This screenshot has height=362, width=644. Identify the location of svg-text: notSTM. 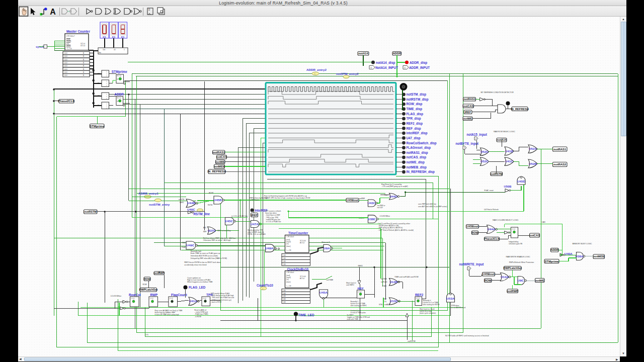
(182, 200).